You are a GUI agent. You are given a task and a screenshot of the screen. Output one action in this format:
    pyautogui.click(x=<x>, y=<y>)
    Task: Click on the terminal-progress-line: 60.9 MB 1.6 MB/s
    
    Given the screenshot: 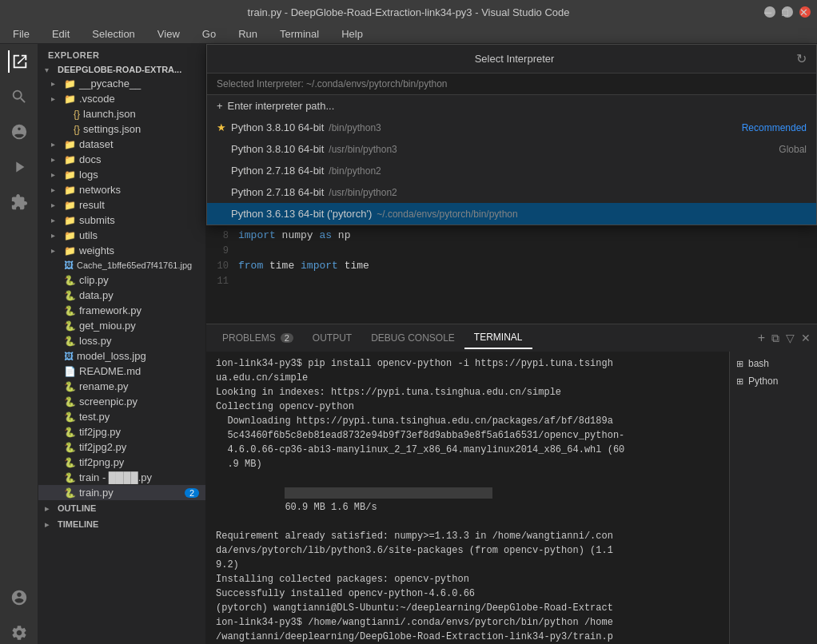 What is the action you would take?
    pyautogui.click(x=468, y=500)
    